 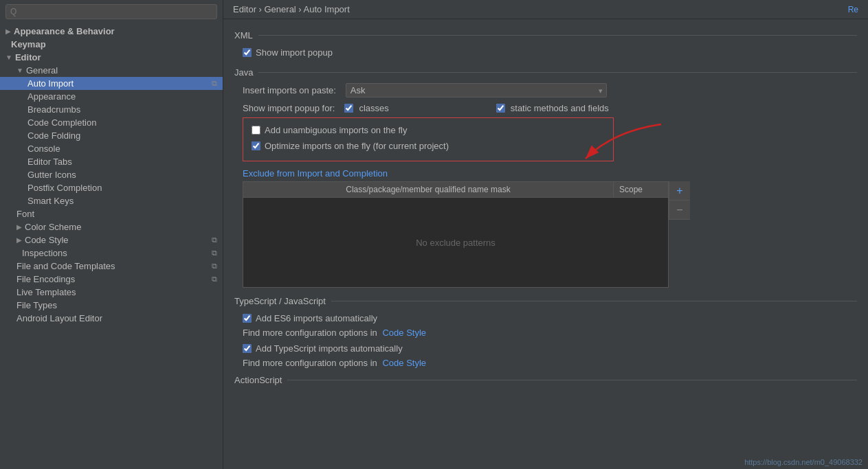 What do you see at coordinates (559, 108) in the screenshot?
I see `static-methods-label: static methods and fields` at bounding box center [559, 108].